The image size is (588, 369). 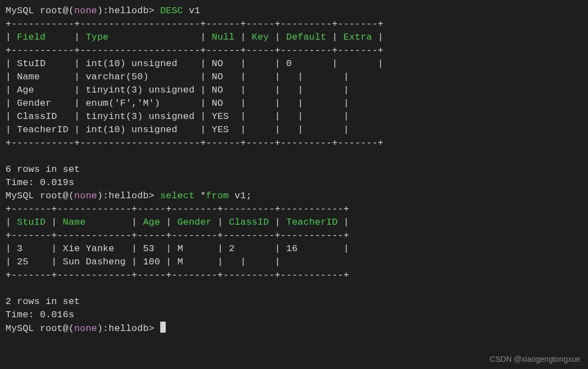 What do you see at coordinates (177, 104) in the screenshot?
I see `table-row: | Gender | enum('F','M') | NO | | | |` at bounding box center [177, 104].